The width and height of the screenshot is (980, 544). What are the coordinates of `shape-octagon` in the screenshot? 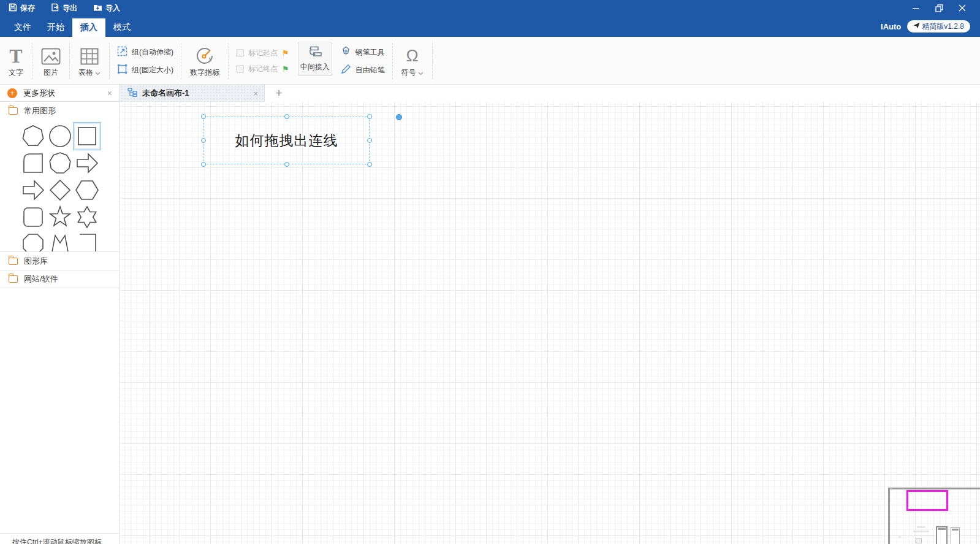 It's located at (33, 241).